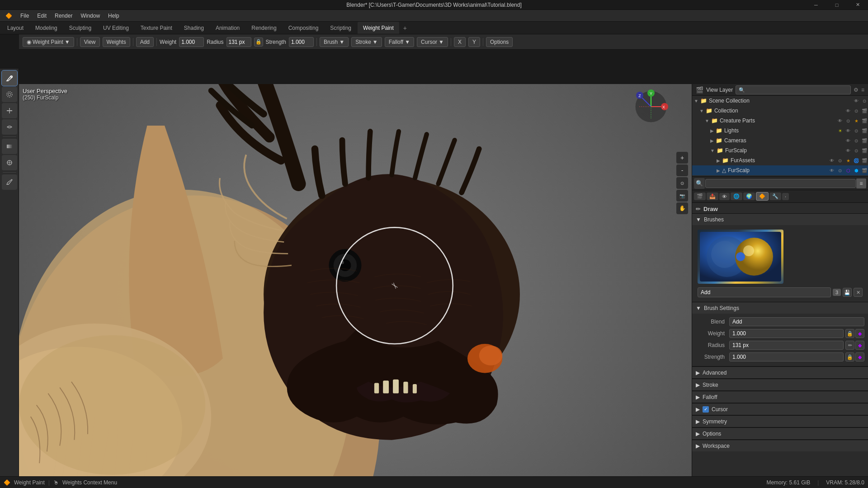 The image size is (868, 488). Describe the element at coordinates (780, 372) in the screenshot. I see `advanced-header: ▶ Advanced` at that location.